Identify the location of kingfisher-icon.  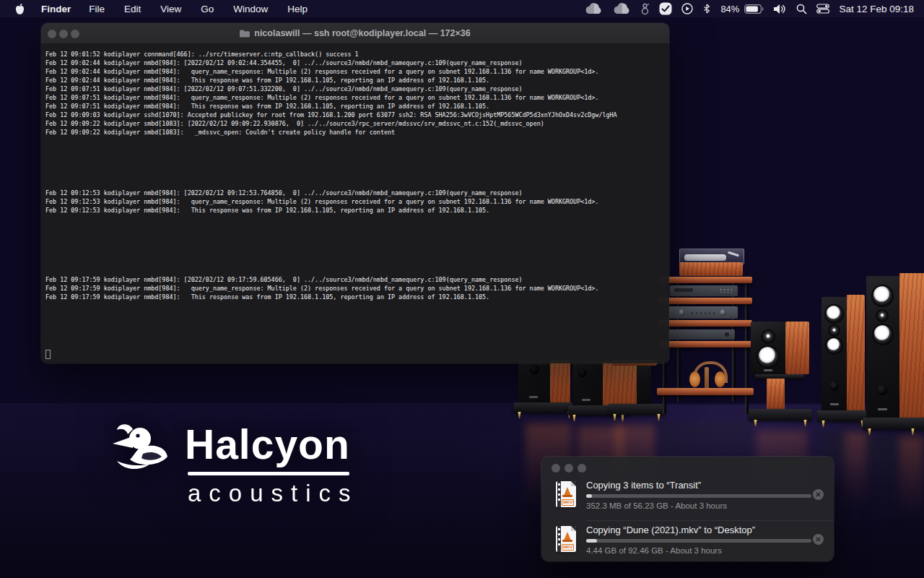
(147, 446).